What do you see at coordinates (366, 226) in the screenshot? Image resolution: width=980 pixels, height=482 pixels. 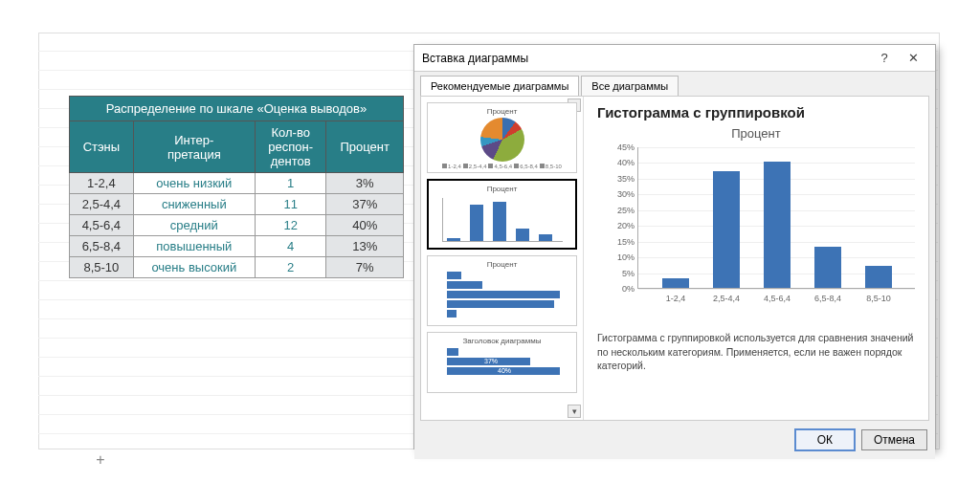 I see `cell-pct: 40%` at bounding box center [366, 226].